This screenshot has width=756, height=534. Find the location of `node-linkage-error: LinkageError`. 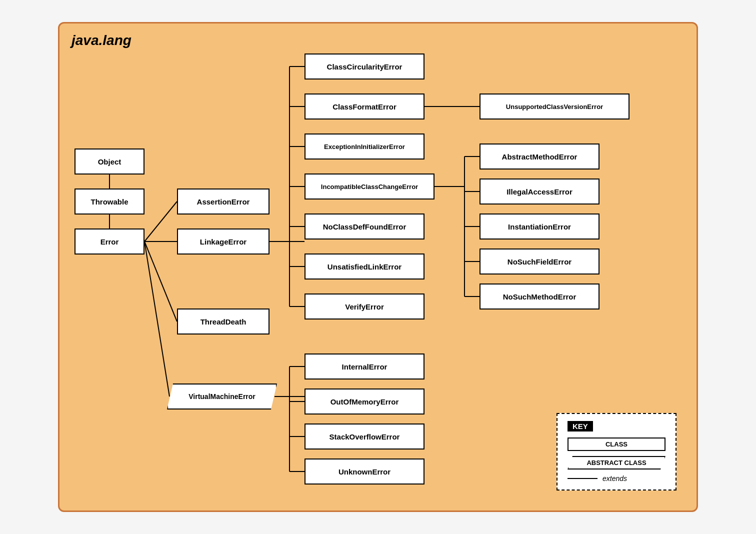

node-linkage-error: LinkageError is located at coordinates (223, 242).